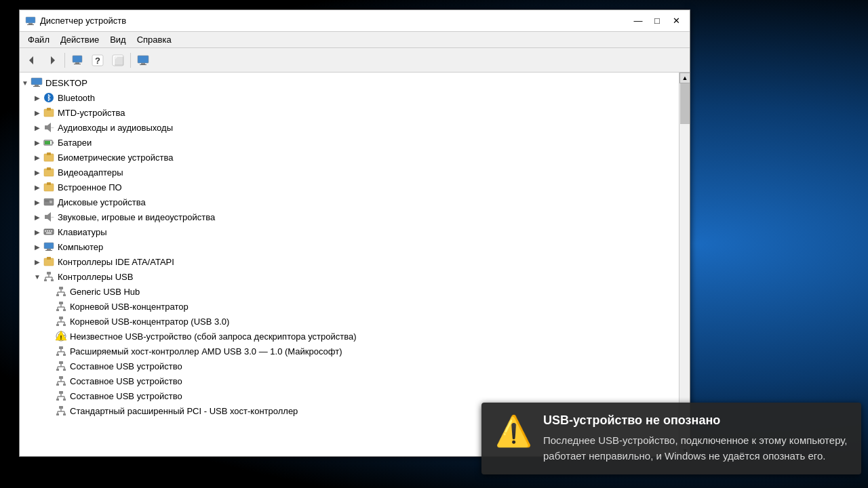 The width and height of the screenshot is (868, 488). What do you see at coordinates (349, 232) in the screenshot?
I see `tree-item-keyboard: ▶ Клавиатуры` at bounding box center [349, 232].